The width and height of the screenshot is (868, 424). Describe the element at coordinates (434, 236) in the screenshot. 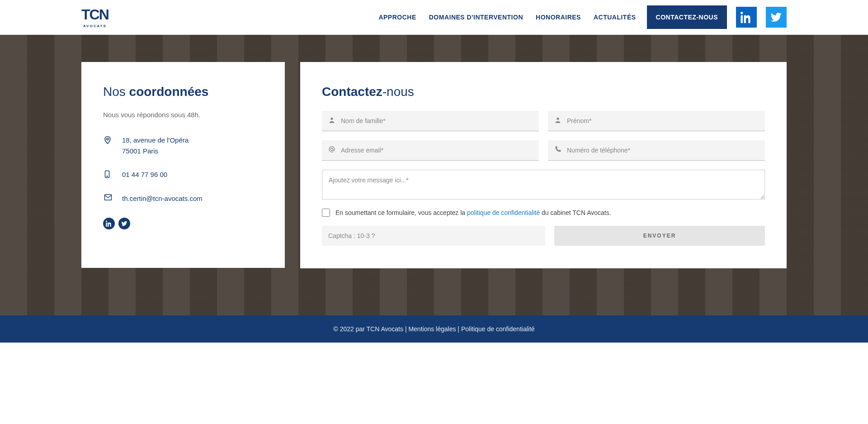

I see `captcha-input` at that location.